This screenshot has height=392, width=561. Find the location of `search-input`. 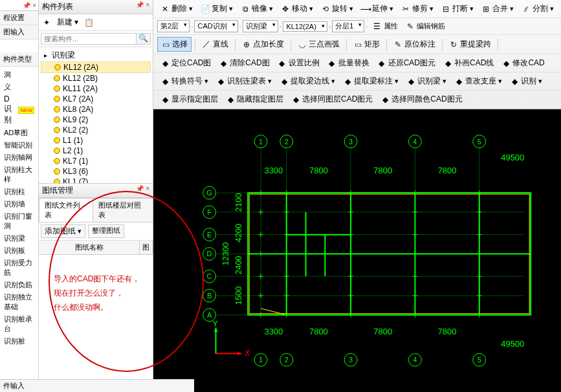

search-input is located at coordinates (89, 39).